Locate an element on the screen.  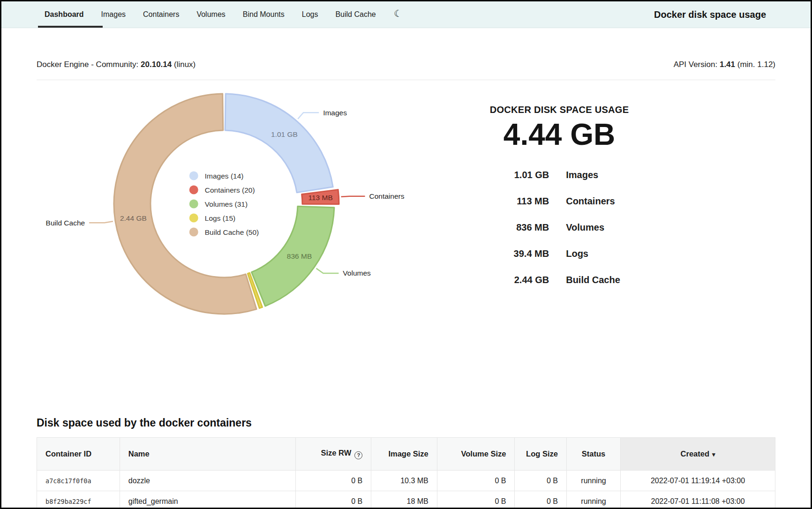
cell-container-id: b8f29ba229cf is located at coordinates (79, 500).